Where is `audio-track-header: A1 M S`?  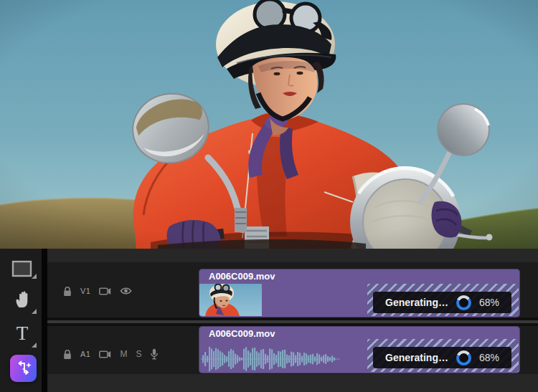 audio-track-header: A1 M S is located at coordinates (110, 354).